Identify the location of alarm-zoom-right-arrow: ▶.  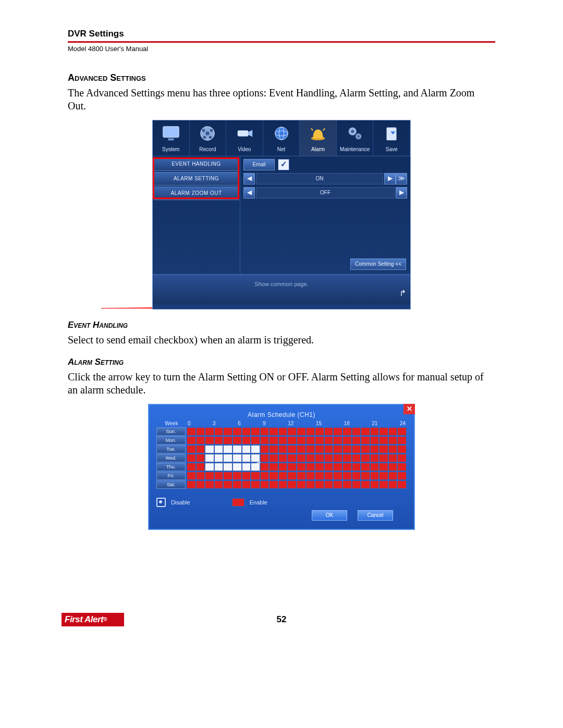
(401, 193).